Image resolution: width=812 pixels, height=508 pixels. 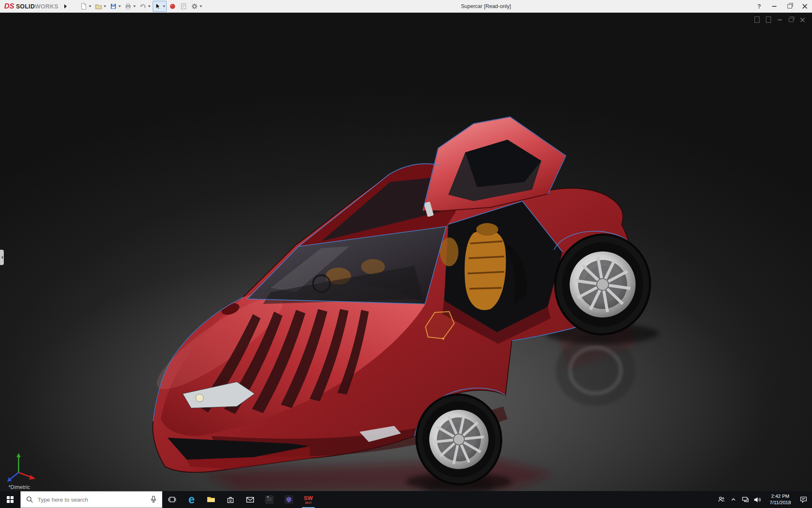 I want to click on microphone-icon, so click(x=154, y=500).